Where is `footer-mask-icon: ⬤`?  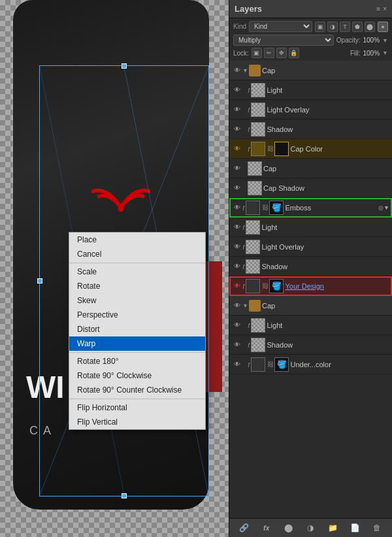
footer-mask-icon: ⬤ is located at coordinates (289, 528).